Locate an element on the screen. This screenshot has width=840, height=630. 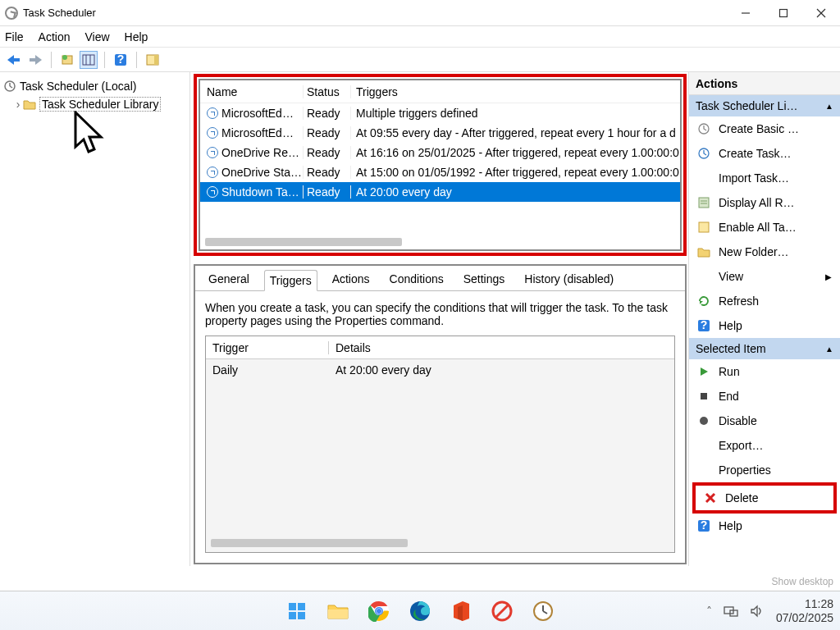
taskbar: ˄ 11:28 07/02/2025 is located at coordinates (420, 610).